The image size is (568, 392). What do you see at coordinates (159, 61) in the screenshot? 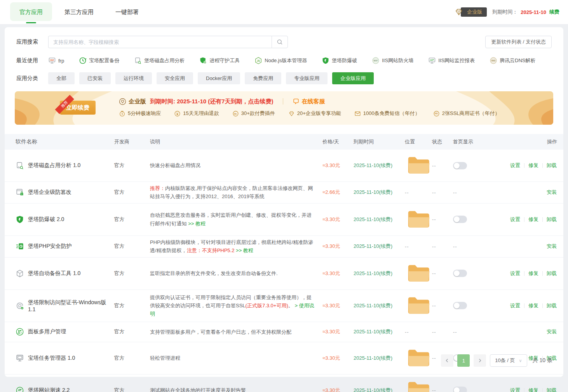
I see `recent-app-item: 堡塔磁盘占用分析` at bounding box center [159, 61].